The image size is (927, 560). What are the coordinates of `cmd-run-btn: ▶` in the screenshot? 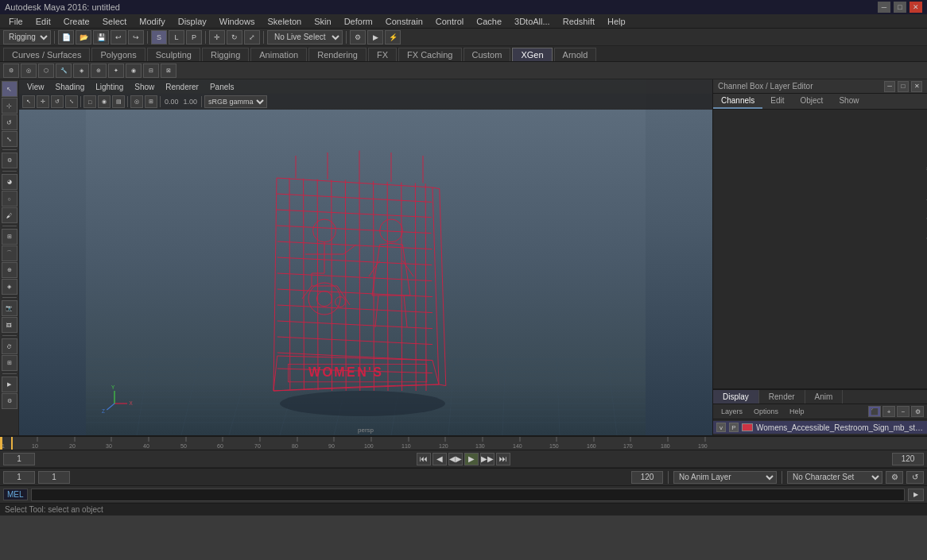 It's located at (916, 495).